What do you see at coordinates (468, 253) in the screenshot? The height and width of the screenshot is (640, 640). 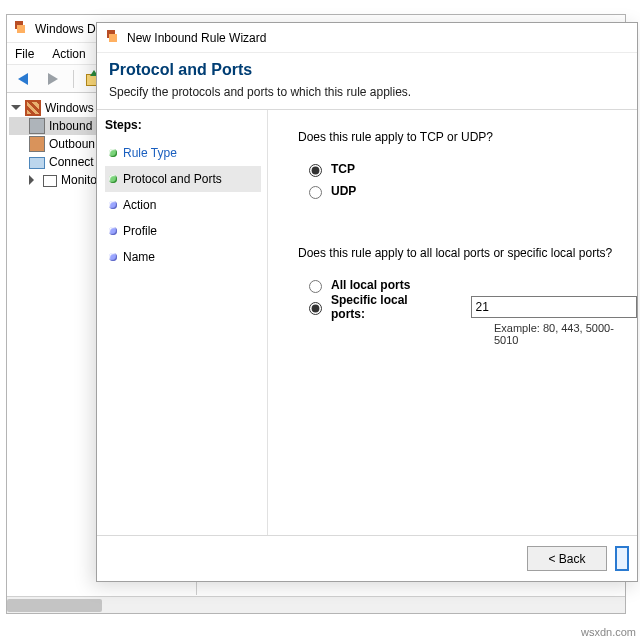 I see `ports-question: Does this rule apply to all local ports …` at bounding box center [468, 253].